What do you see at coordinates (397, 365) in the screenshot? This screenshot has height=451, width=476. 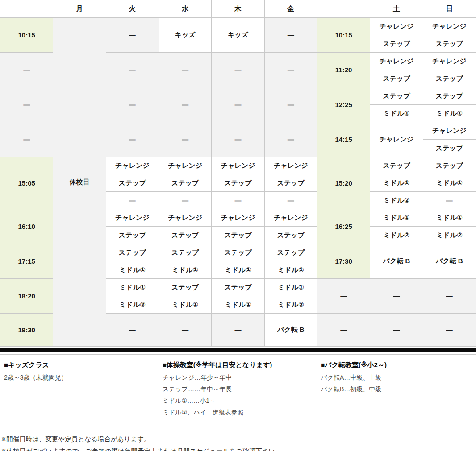 I see `legend-bakuten-title: ■バク転教室(※小2～)` at bounding box center [397, 365].